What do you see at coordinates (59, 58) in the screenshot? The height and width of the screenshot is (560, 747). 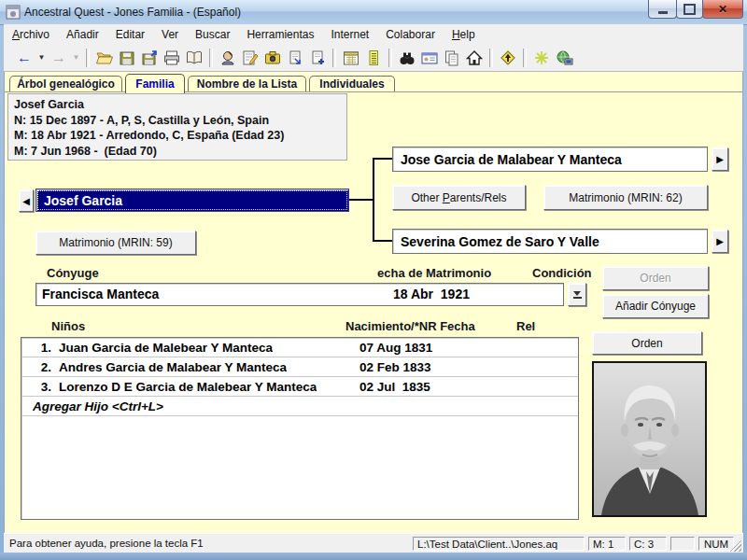 I see `forward-icon: →` at bounding box center [59, 58].